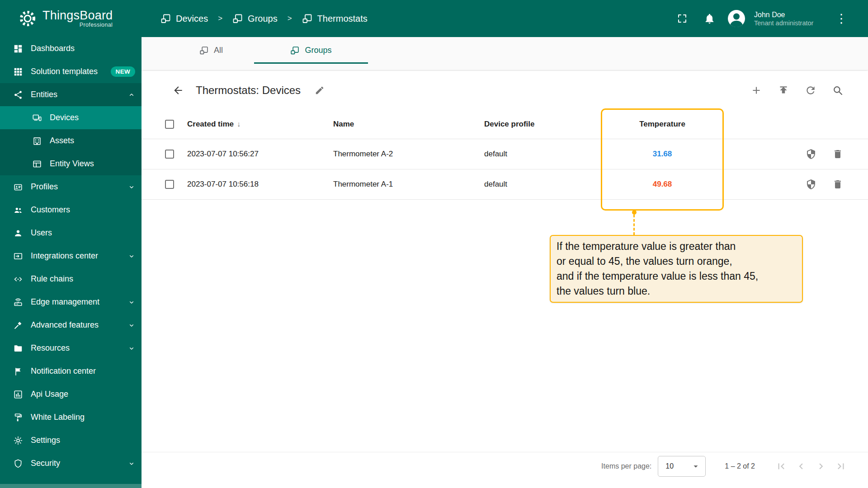  What do you see at coordinates (838, 90) in the screenshot?
I see `search-button` at bounding box center [838, 90].